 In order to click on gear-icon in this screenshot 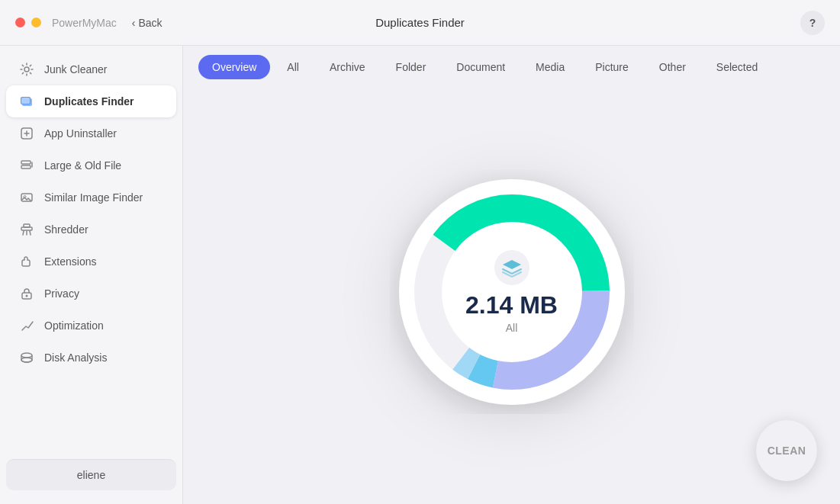, I will do `click(27, 69)`.